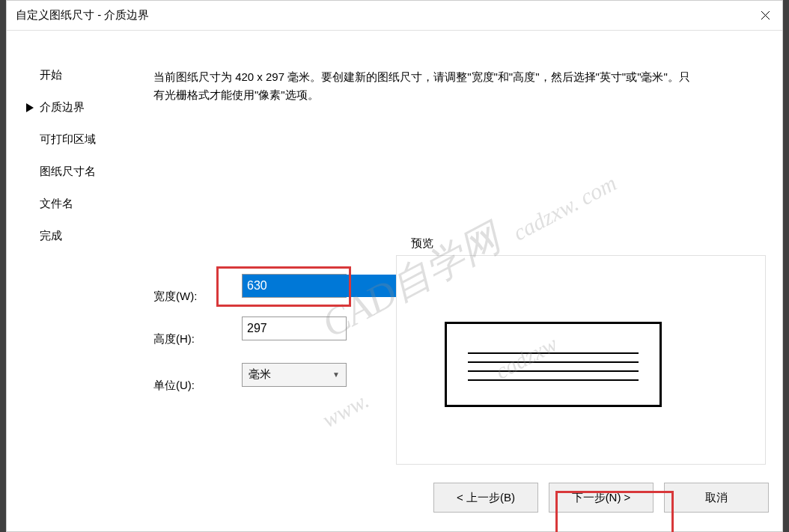  I want to click on unit-label: 单位(U):, so click(183, 386).